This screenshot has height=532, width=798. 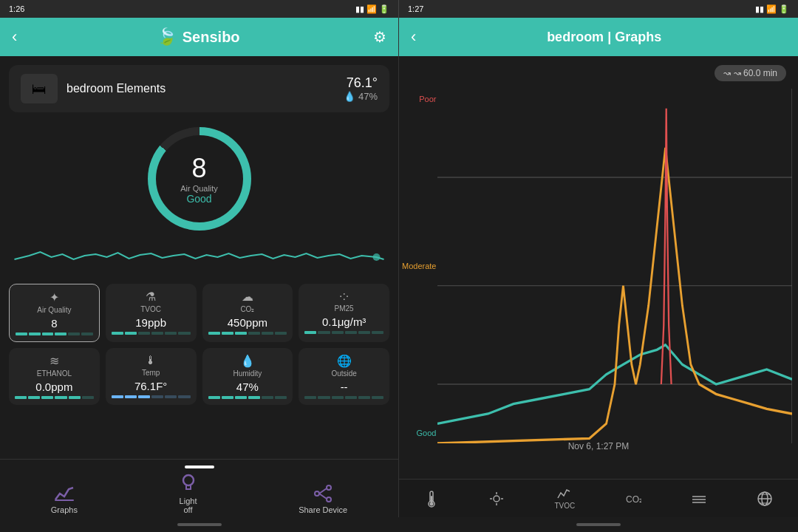 What do you see at coordinates (755, 73) in the screenshot?
I see `graph-label-text: ↝ 60.0 min` at bounding box center [755, 73].